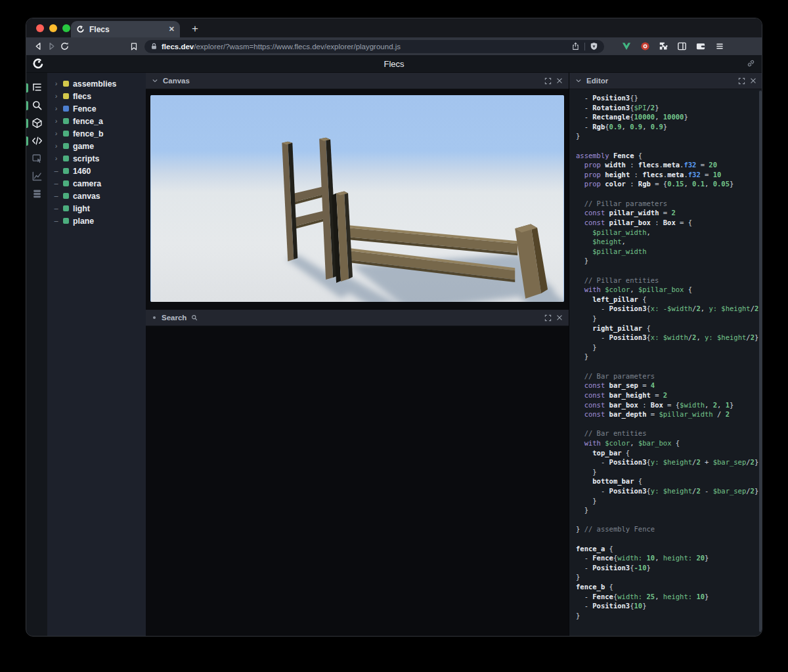 This screenshot has width=788, height=672. I want to click on forward-button, so click(51, 47).